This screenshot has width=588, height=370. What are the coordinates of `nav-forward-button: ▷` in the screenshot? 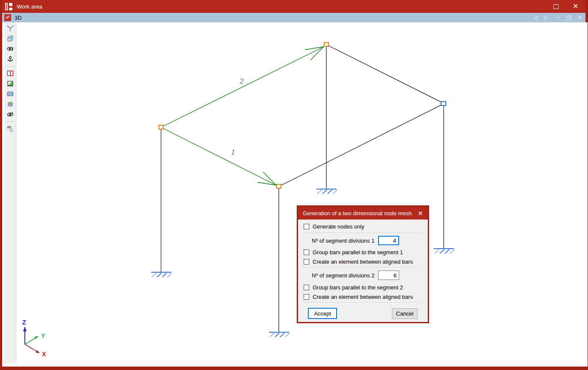 It's located at (546, 18).